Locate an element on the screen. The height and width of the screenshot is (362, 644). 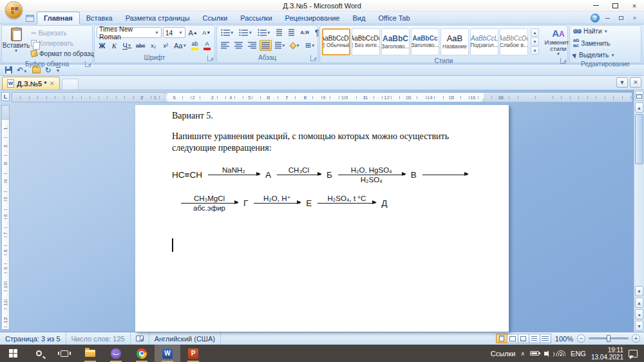
increase-indent-button is located at coordinates (291, 32).